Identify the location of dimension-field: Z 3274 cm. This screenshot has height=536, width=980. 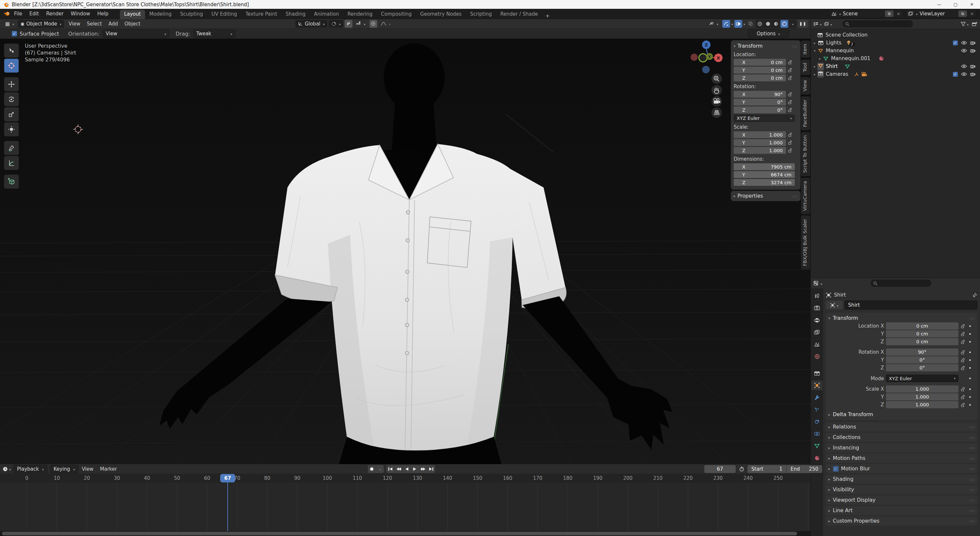
(764, 183).